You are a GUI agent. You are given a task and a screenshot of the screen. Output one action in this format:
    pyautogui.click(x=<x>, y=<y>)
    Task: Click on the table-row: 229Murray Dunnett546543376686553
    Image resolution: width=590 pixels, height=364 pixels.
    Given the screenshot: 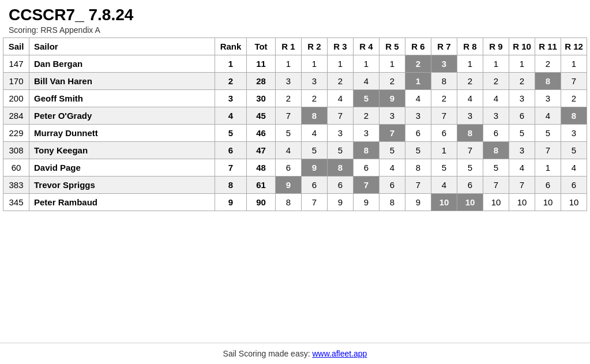 What is the action you would take?
    pyautogui.click(x=295, y=133)
    